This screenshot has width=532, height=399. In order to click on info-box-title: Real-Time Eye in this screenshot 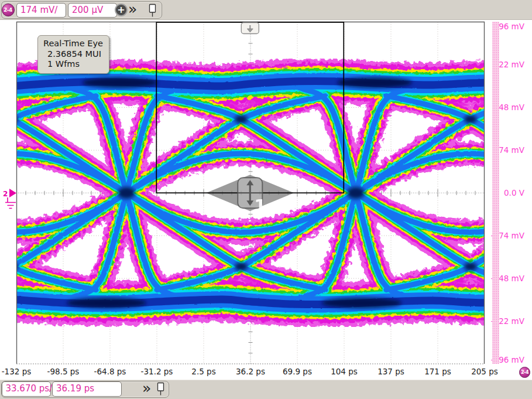, I will do `click(73, 44)`.